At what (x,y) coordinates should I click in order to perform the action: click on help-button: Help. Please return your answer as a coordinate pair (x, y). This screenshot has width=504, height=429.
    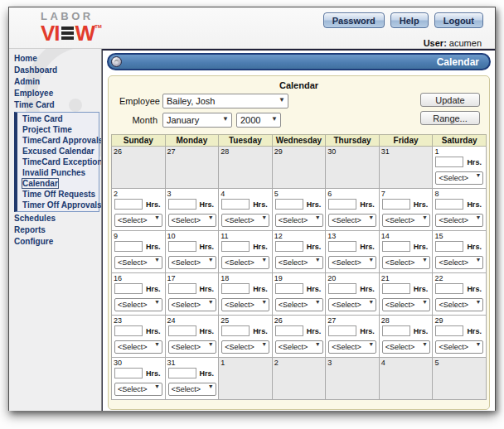
    Looking at the image, I should click on (410, 20).